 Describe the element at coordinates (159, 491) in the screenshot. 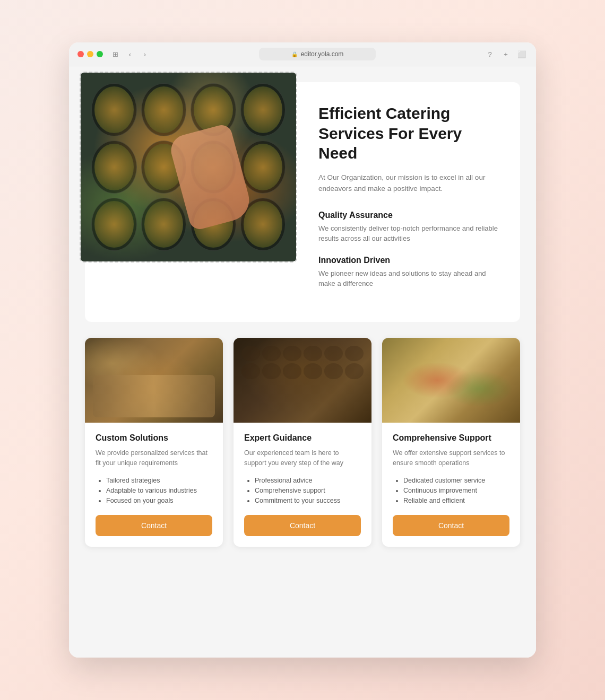

I see `list-item-adaptable: Adaptable to various industries` at that location.